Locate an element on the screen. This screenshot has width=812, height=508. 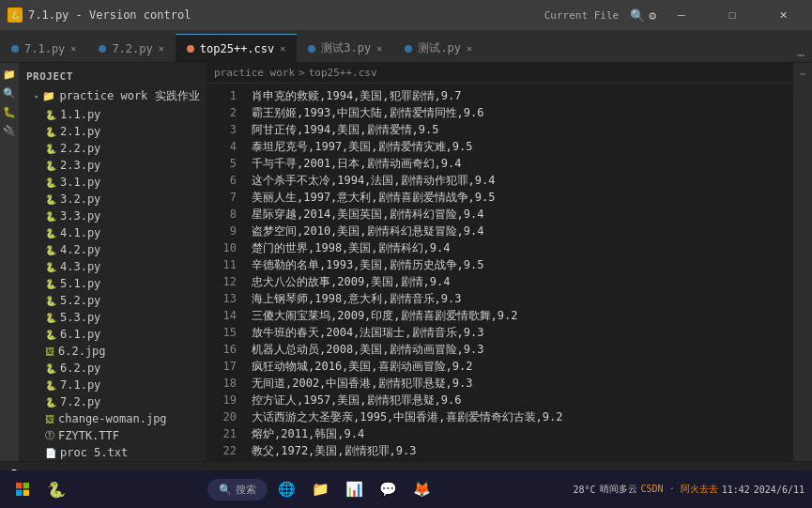
taskbar-app2: 📊 is located at coordinates (354, 489).